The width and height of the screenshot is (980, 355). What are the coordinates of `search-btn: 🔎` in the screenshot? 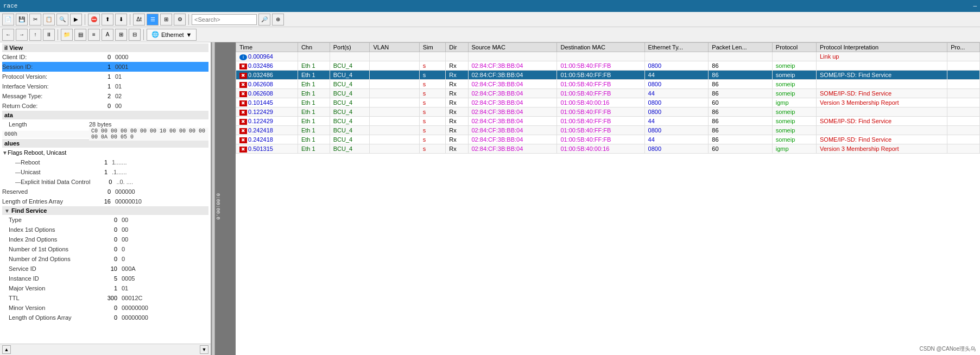 It's located at (264, 20).